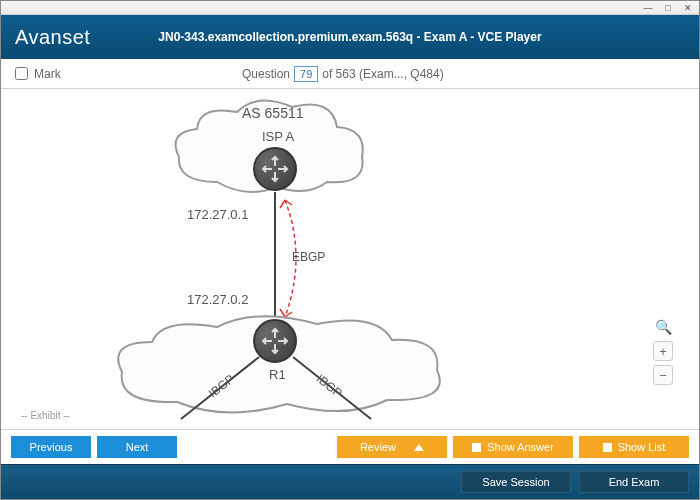 This screenshot has height=500, width=700. I want to click on app-header: Avanset JN0-343.examcollection.premium.e…, so click(350, 37).